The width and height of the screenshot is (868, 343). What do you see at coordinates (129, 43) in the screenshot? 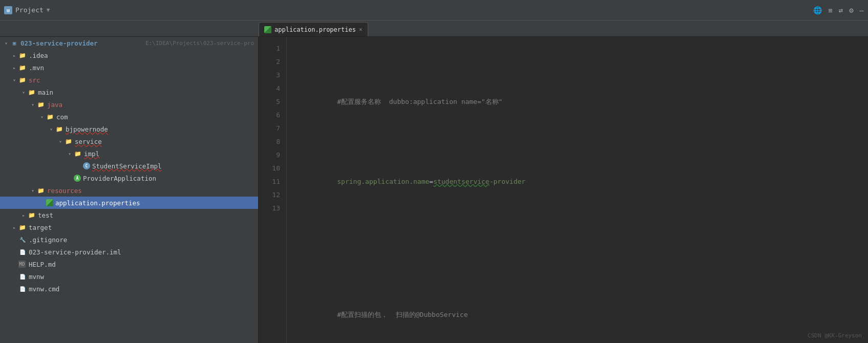
I see `tree-item-root: ▣ 023-service-provider E:\IDEA\Projects\…` at bounding box center [129, 43].